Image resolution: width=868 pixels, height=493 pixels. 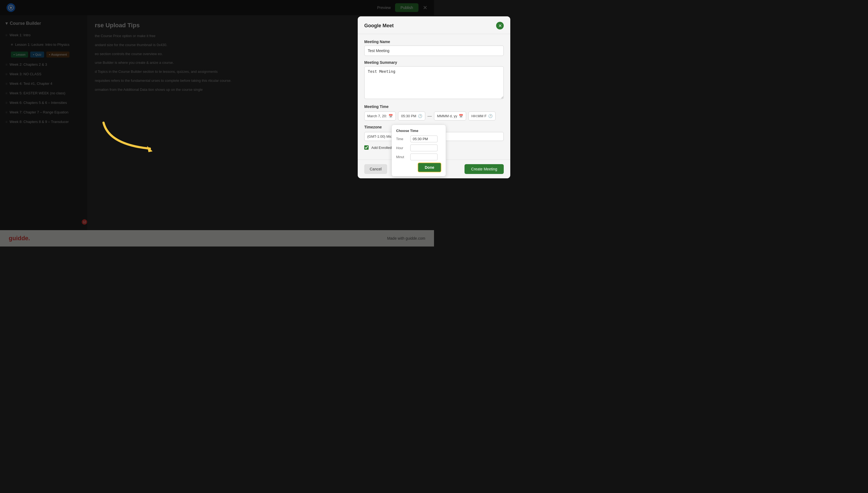 What do you see at coordinates (390, 116) in the screenshot?
I see `calendar-icon: 📅` at bounding box center [390, 116].